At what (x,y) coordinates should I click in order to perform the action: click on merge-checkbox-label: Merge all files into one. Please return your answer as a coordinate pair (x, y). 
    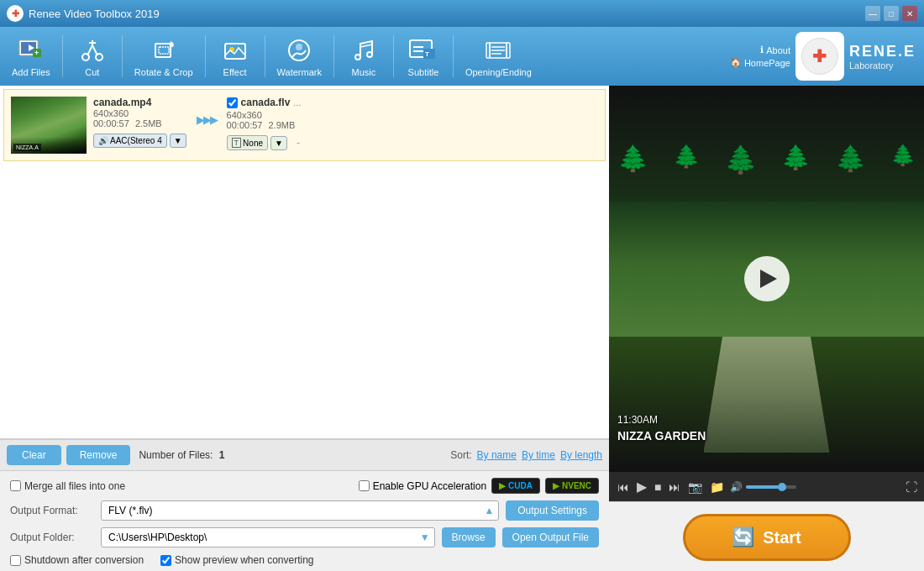
    Looking at the image, I should click on (67, 486).